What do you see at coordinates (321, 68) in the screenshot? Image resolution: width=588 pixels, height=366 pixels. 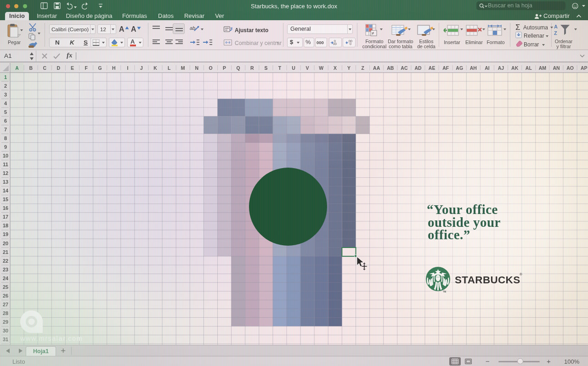 I see `svg-text: W` at bounding box center [321, 68].